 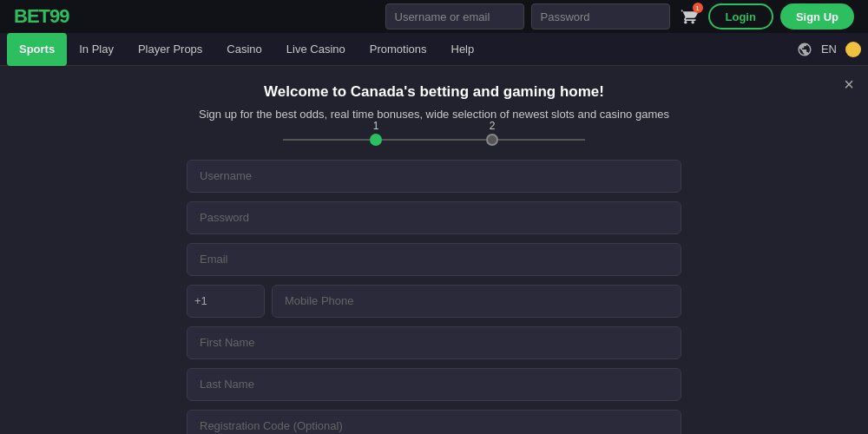 What do you see at coordinates (434, 260) in the screenshot?
I see `email-field` at bounding box center [434, 260].